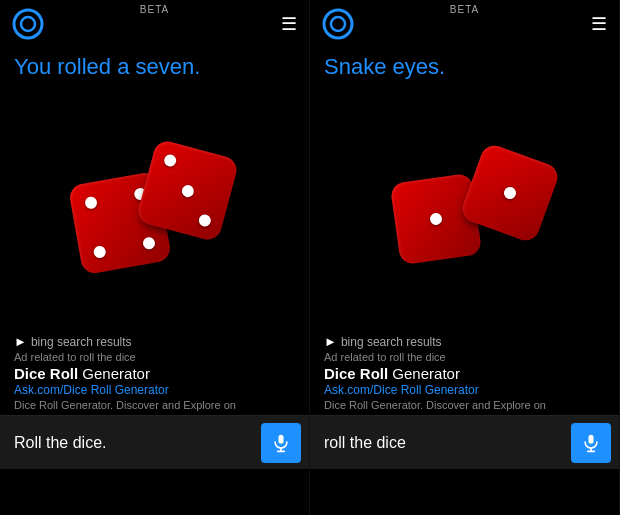 The height and width of the screenshot is (515, 620). Describe the element at coordinates (154, 22) in the screenshot. I see `top-bar-left: BETA ☰` at that location.